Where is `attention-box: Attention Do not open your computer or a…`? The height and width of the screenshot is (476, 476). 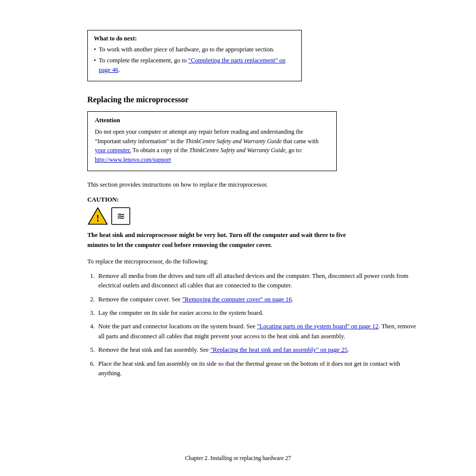
attention-box: Attention Do not open your computer or a… is located at coordinates (212, 141).